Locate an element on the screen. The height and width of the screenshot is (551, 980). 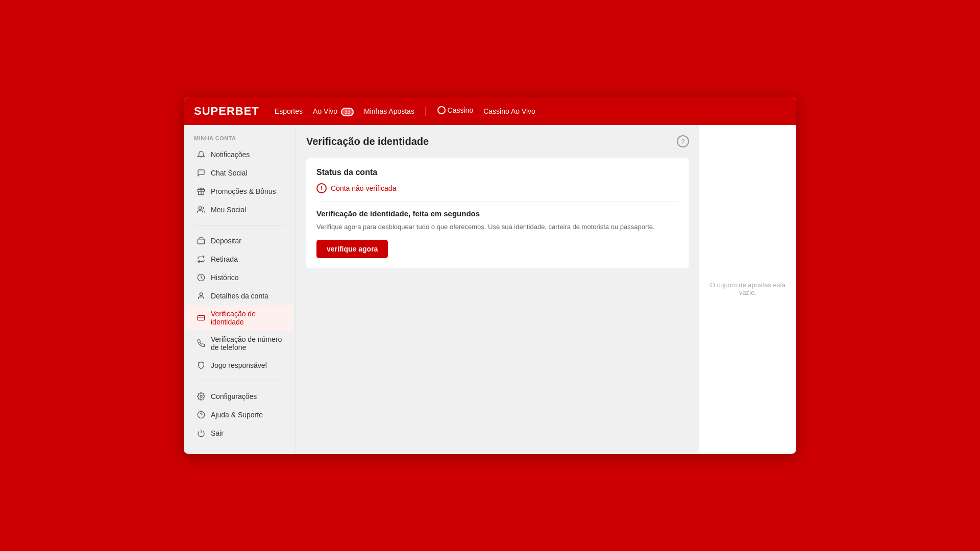
sidebar-label-meu-social: Meu Social is located at coordinates (229, 210).